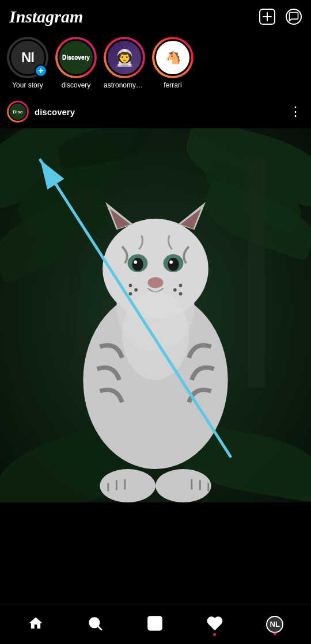 The width and height of the screenshot is (311, 644). Describe the element at coordinates (46, 17) in the screenshot. I see `app-logo: Instagram` at that location.